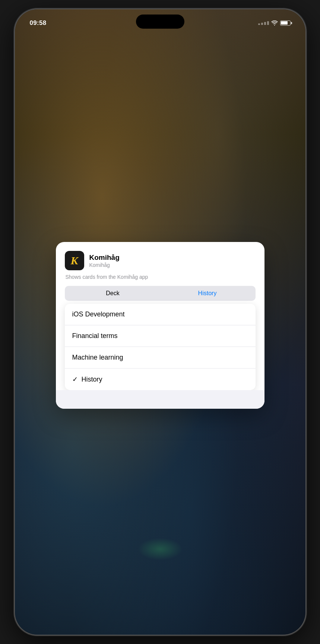 The height and width of the screenshot is (644, 320). What do you see at coordinates (160, 261) in the screenshot?
I see `app-header: K Komihåg Komihåg` at bounding box center [160, 261].